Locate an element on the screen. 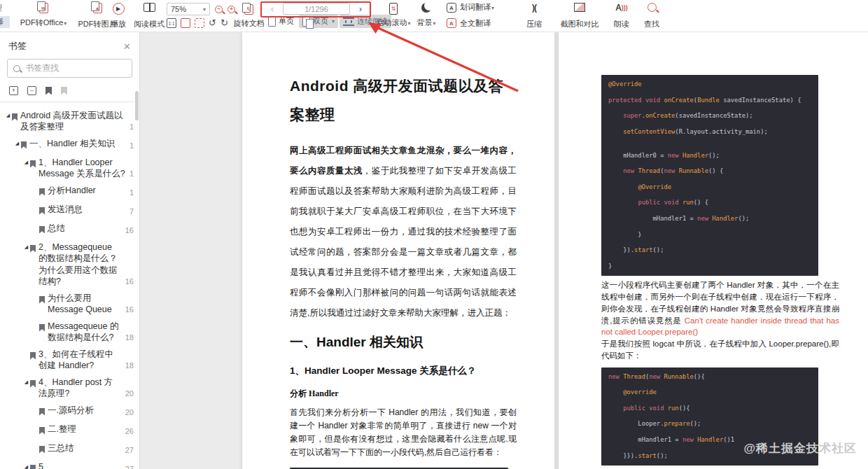  bookmark-label: 4、Handler post 方法原理? is located at coordinates (80, 388).